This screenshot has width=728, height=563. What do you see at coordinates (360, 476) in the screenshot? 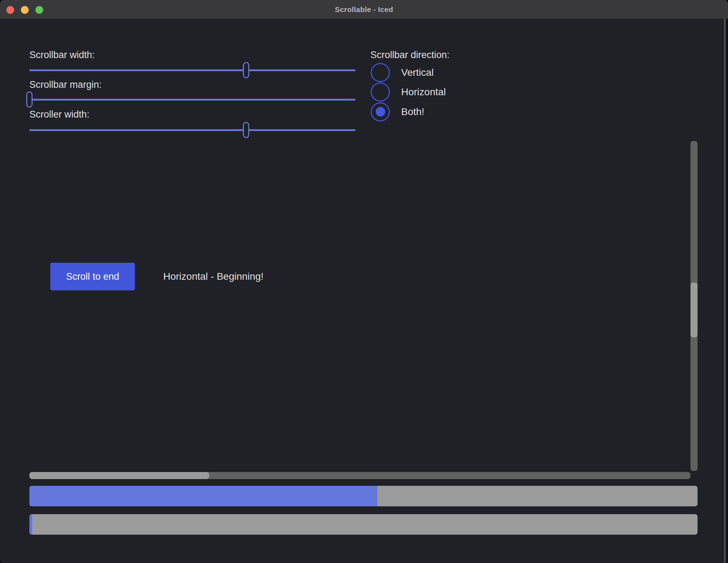
I see `horizontal-scrollbar` at bounding box center [360, 476].